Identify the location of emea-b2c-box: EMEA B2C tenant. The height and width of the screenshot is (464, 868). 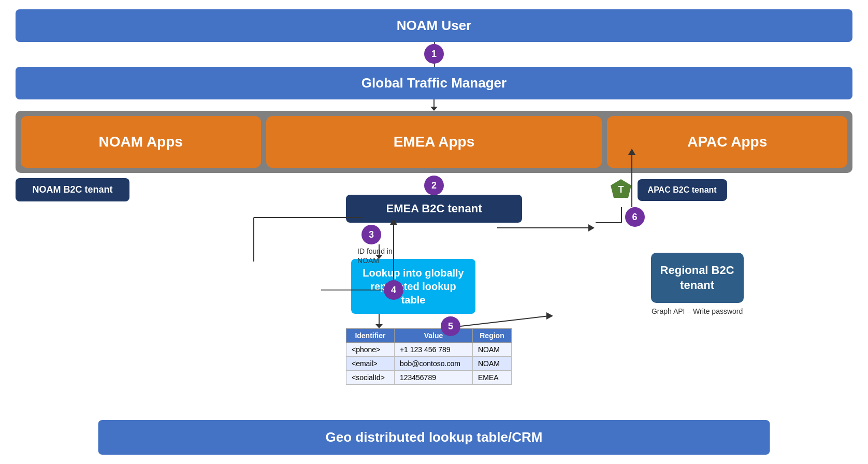
(434, 209).